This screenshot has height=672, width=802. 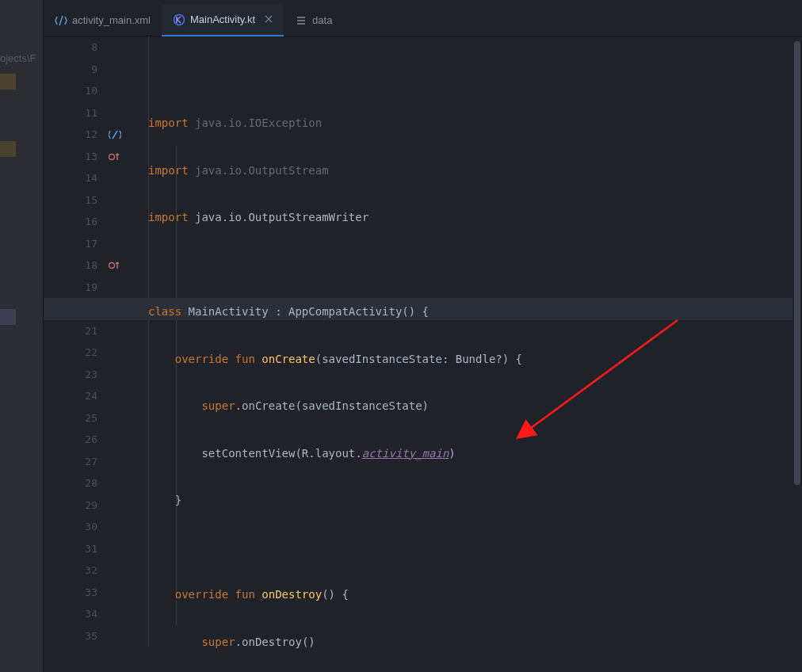 I want to click on line-number: 28, so click(x=74, y=483).